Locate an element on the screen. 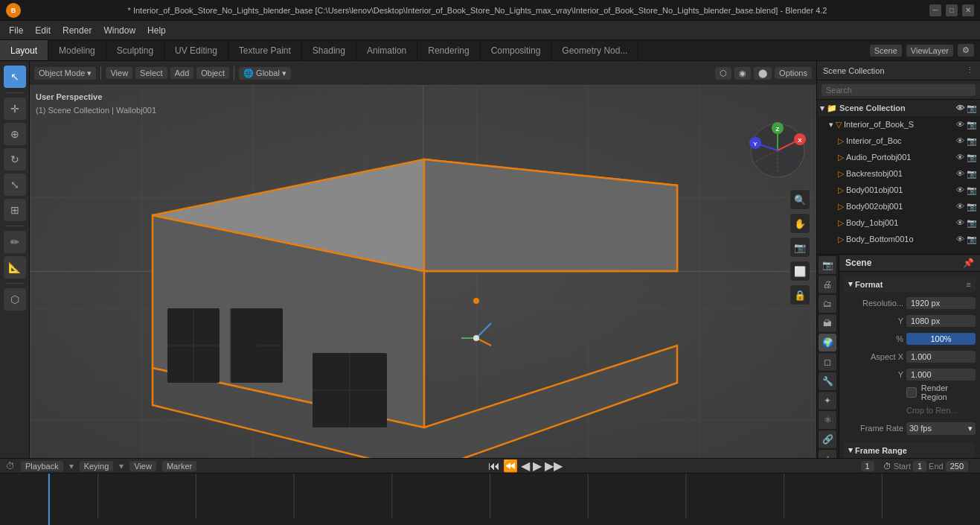  outliner-item-4: ▷ Backrestobj001 👁 📷 is located at coordinates (899, 174).